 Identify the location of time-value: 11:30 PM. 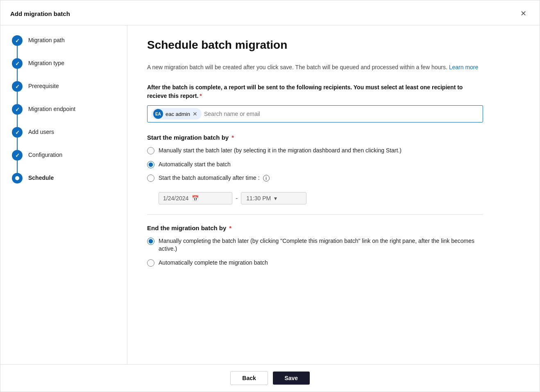
(259, 198).